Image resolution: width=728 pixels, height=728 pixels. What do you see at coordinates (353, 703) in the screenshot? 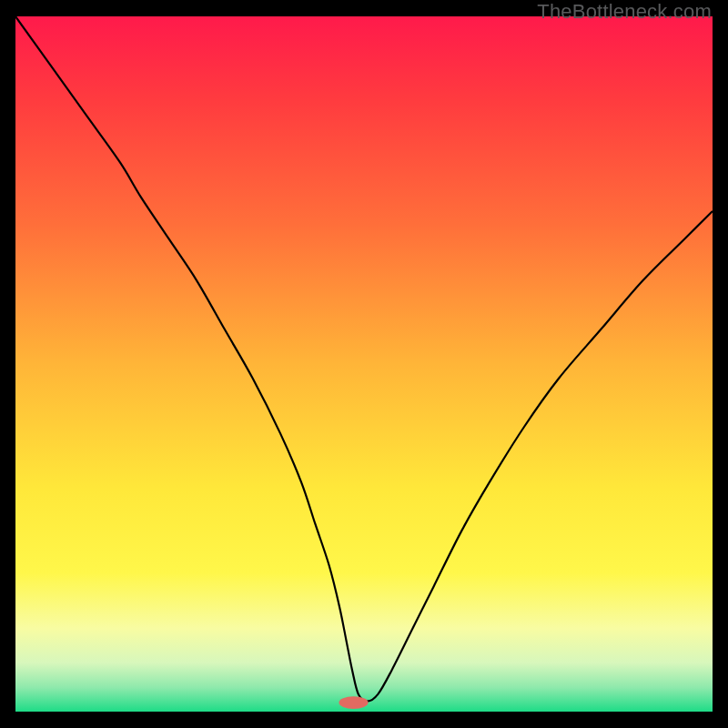
I see `minimum-marker` at bounding box center [353, 703].